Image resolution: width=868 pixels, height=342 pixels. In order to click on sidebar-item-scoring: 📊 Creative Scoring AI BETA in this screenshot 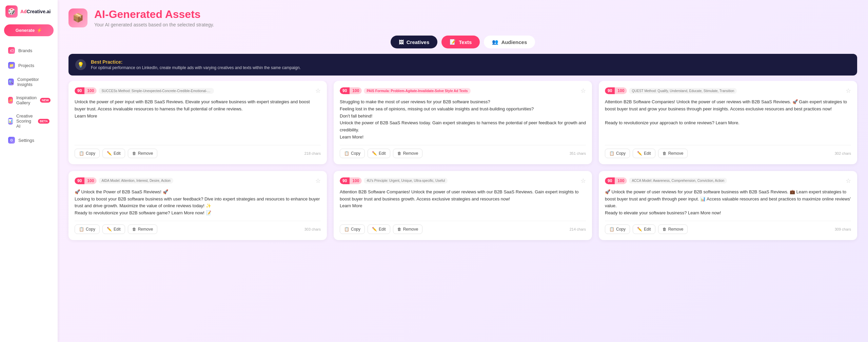, I will do `click(29, 121)`.